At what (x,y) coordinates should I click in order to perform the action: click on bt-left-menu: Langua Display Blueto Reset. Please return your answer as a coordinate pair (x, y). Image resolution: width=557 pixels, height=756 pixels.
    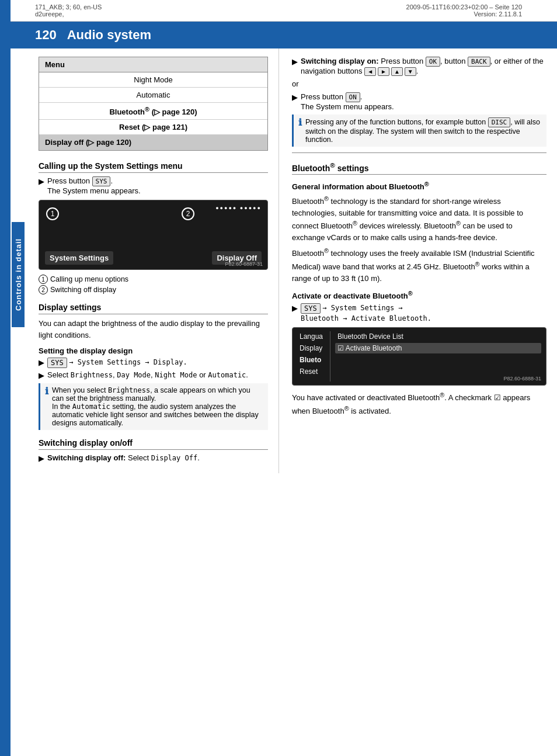
    Looking at the image, I should click on (314, 356).